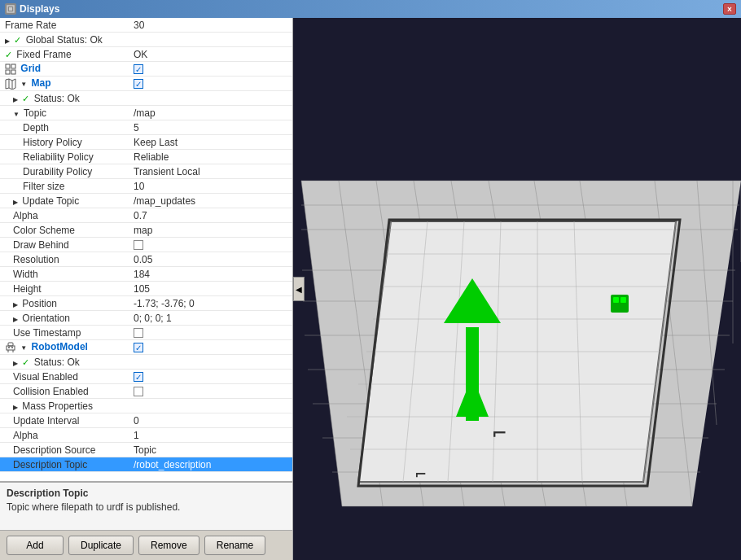 The height and width of the screenshot is (560, 741). What do you see at coordinates (212, 230) in the screenshot?
I see `color-scheme-value: map` at bounding box center [212, 230].